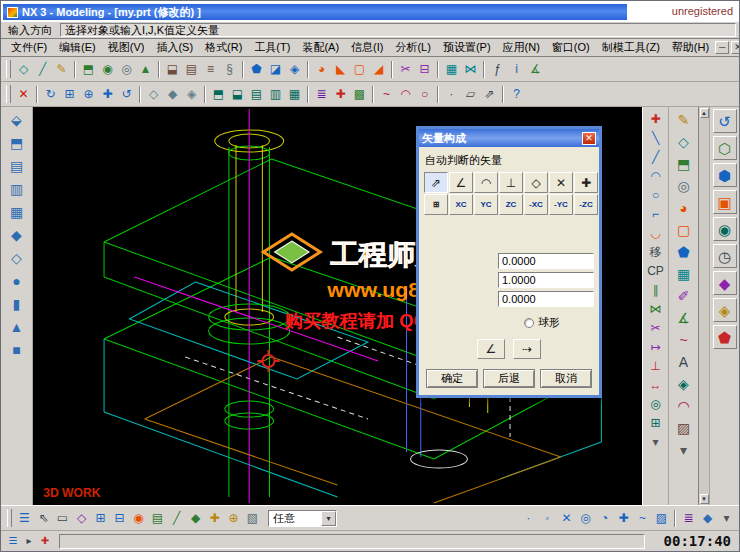  Describe the element at coordinates (586, 182) in the screenshot. I see `point-vector-button: ✚` at that location.